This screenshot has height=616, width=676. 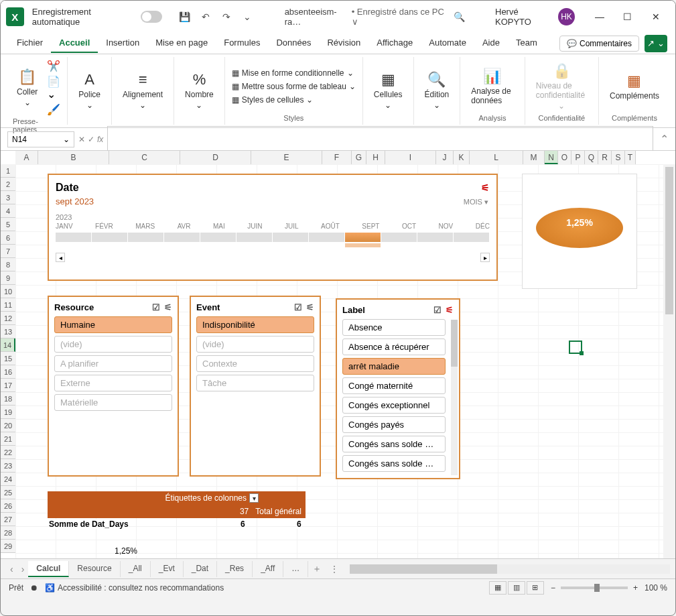 I want to click on column-header-F: F, so click(x=337, y=158).